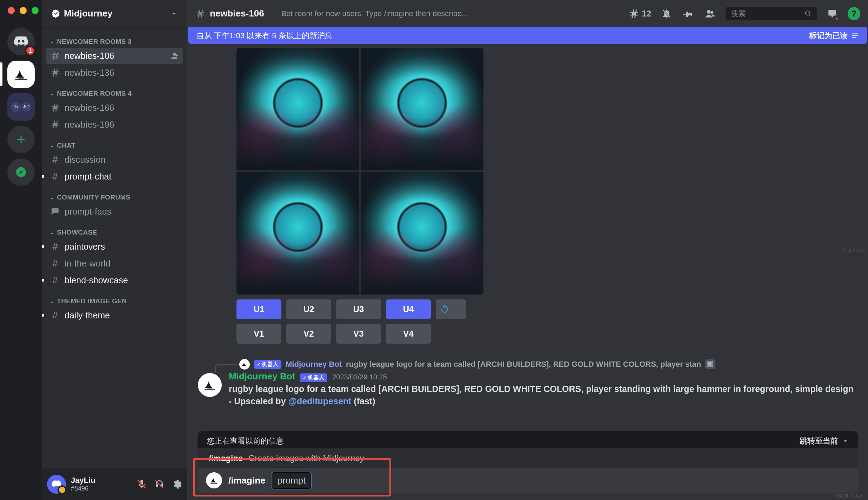 Image resolution: width=868 pixels, height=500 pixels. What do you see at coordinates (824, 441) in the screenshot?
I see `jump-to-present-button: 跳转至当前` at bounding box center [824, 441].